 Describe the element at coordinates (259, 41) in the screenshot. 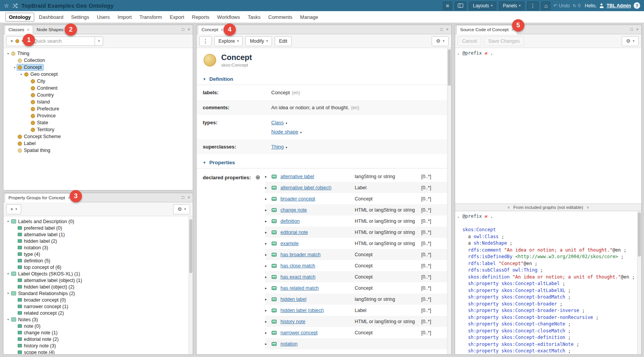

I see `modify-button: Modify ▾` at that location.